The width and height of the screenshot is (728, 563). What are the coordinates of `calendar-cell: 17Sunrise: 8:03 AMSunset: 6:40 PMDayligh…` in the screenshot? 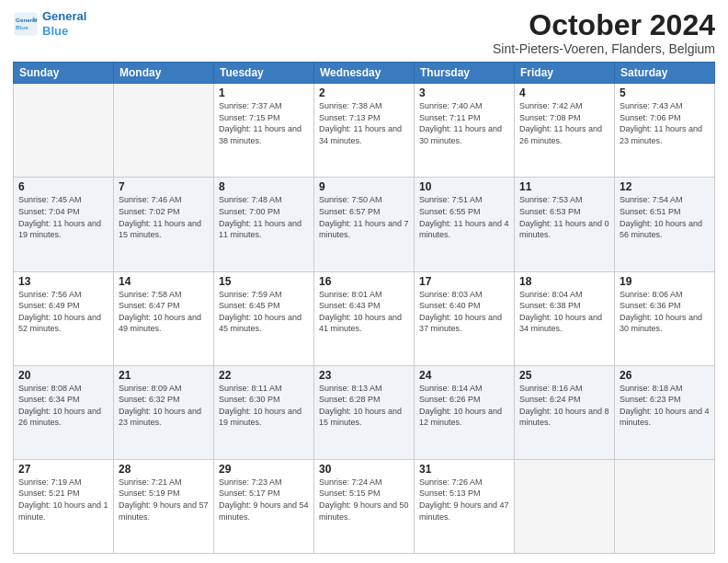 It's located at (465, 318).